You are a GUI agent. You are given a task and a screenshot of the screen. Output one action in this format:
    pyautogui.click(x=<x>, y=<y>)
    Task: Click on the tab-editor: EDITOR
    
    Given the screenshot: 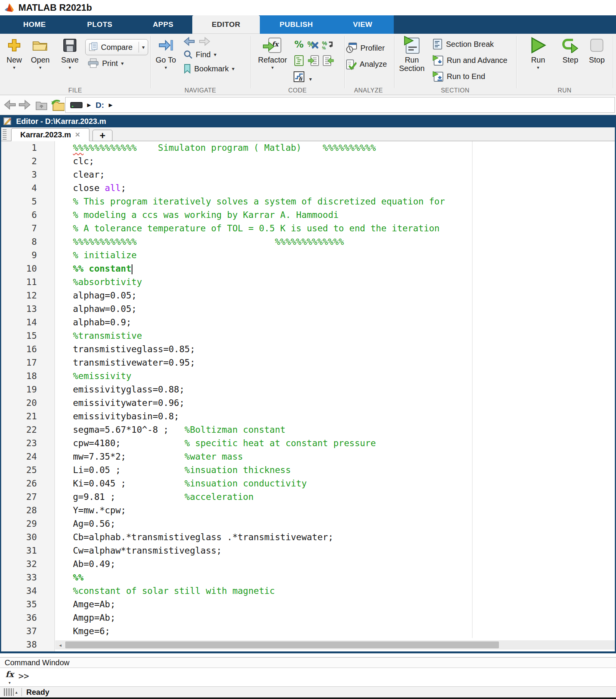 What is the action you would take?
    pyautogui.click(x=226, y=25)
    